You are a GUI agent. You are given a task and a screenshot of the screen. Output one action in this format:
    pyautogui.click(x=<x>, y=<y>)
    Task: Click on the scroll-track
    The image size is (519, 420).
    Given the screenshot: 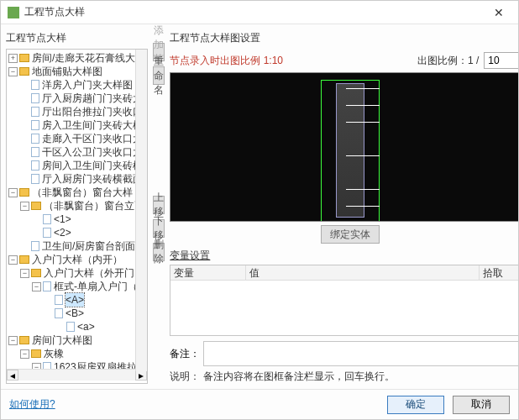 What is the action you would take?
    pyautogui.click(x=77, y=375)
    